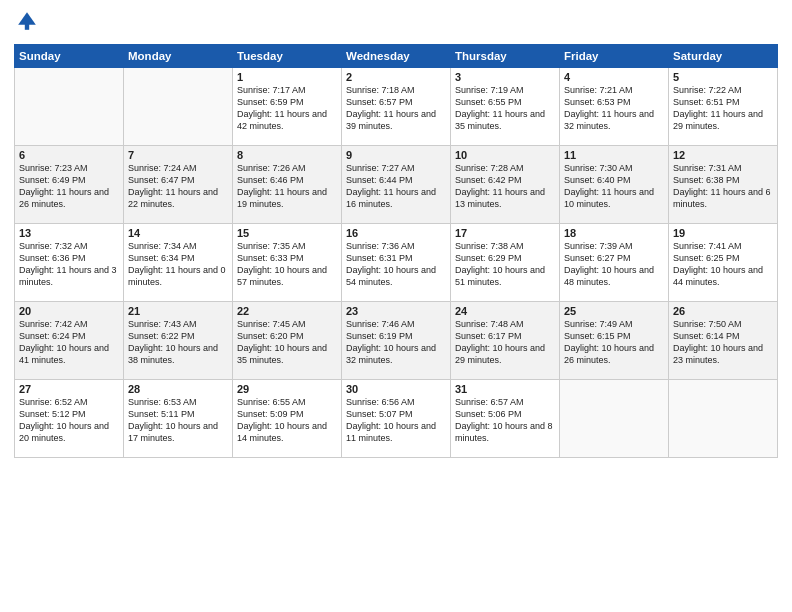 This screenshot has width=792, height=612. Describe the element at coordinates (505, 311) in the screenshot. I see `day-number: 24` at that location.